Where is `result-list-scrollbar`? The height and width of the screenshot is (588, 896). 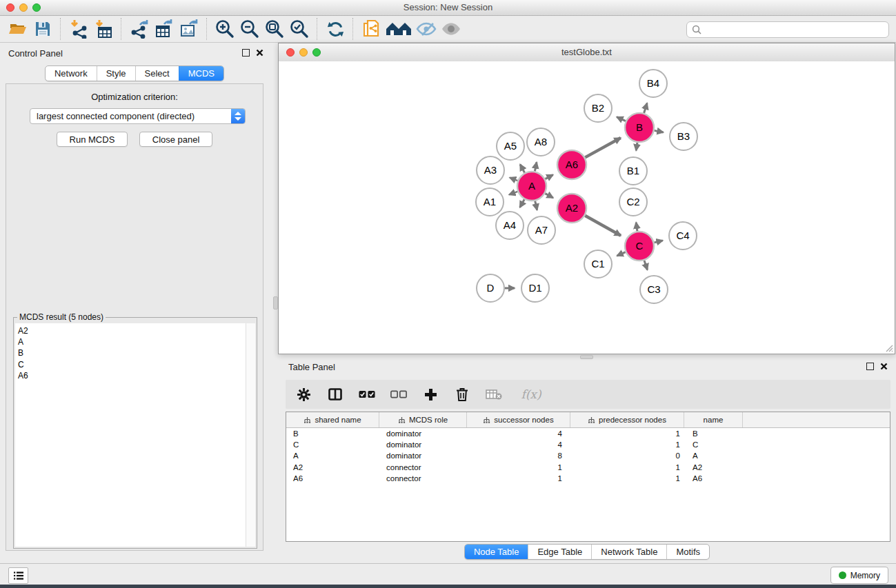 result-list-scrollbar is located at coordinates (250, 435).